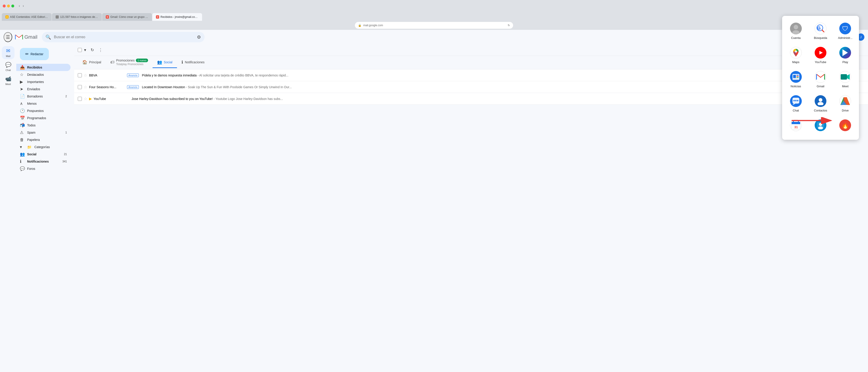 This screenshot has width=868, height=372. What do you see at coordinates (45, 208) in the screenshot?
I see `sidebar: ✏ Redactar 📥 Recibidos ☆ Destacados ▶ Im…` at bounding box center [45, 208].